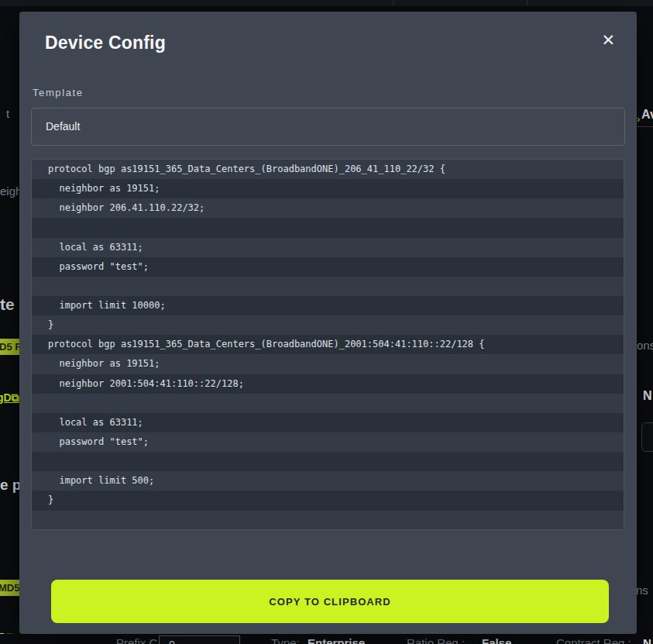  I want to click on code-line: import limit 500;, so click(328, 480).